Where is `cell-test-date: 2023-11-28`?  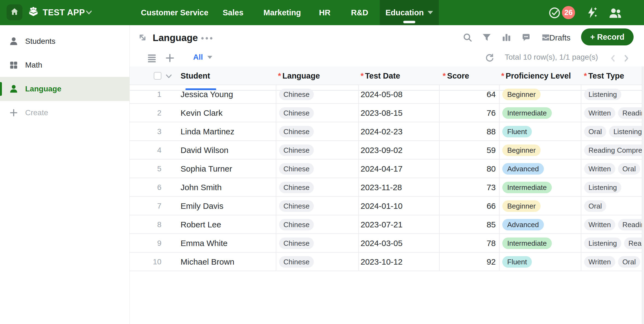
cell-test-date: 2023-11-28 is located at coordinates (381, 187).